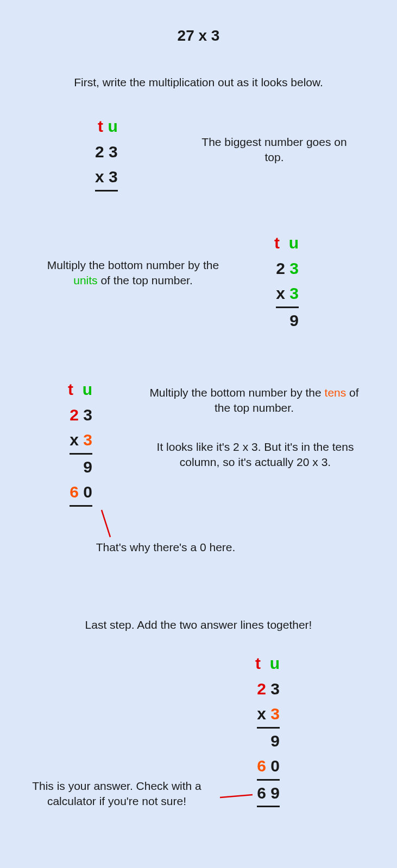  What do you see at coordinates (199, 625) in the screenshot?
I see `step4-instruction: Last step. Add the two answer lines toge…` at bounding box center [199, 625].